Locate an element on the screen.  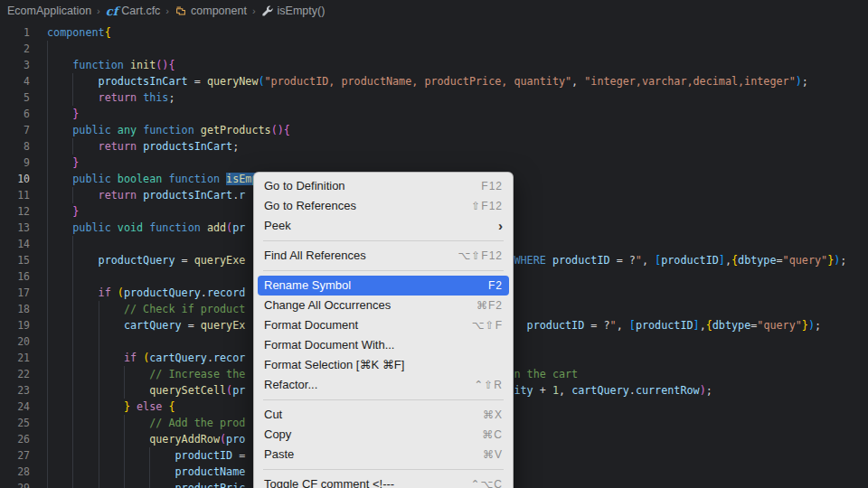
line-text: productsInCart = queryNew("productID, pr… is located at coordinates (458, 81).